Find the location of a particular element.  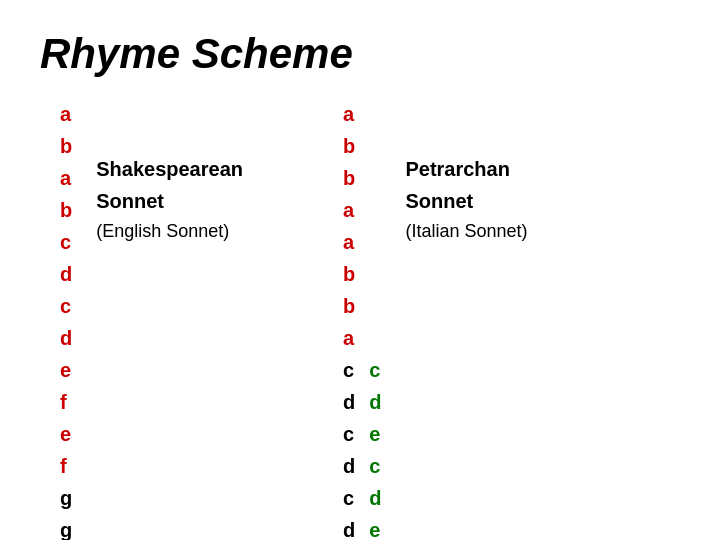

petrarchan-label: Petrarchan is located at coordinates (466, 169).